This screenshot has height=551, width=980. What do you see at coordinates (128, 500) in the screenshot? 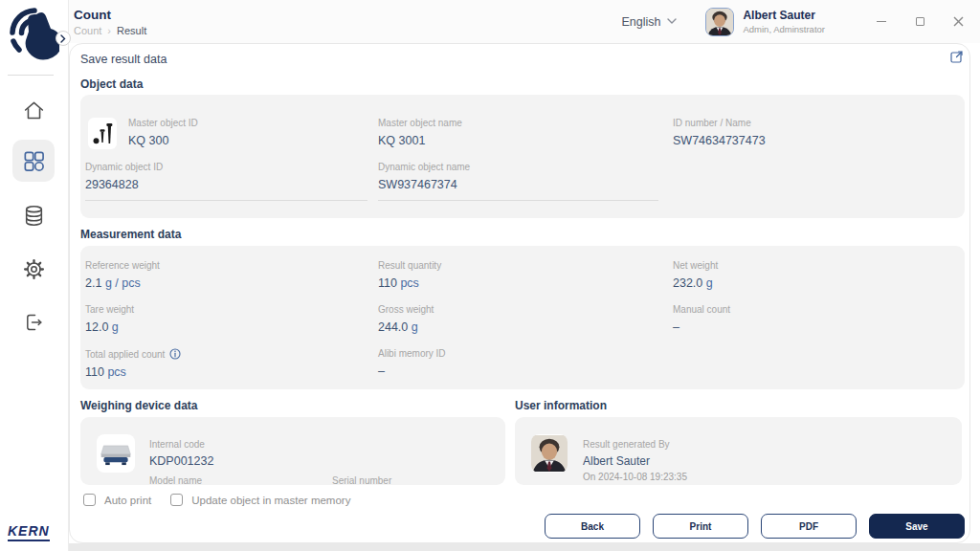
I see `auto-print-label: Auto print` at bounding box center [128, 500].